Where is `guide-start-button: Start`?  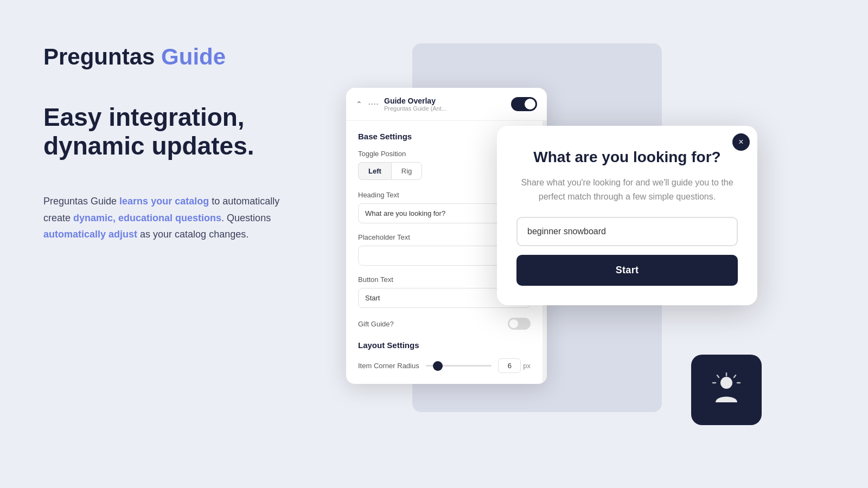
guide-start-button: Start is located at coordinates (627, 270).